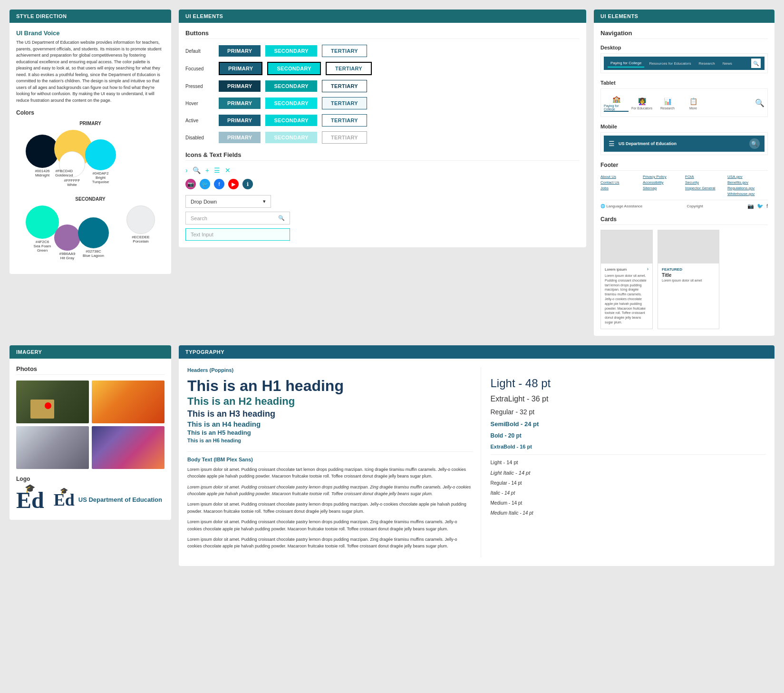 The width and height of the screenshot is (784, 693). Describe the element at coordinates (382, 34) in the screenshot. I see `buttons-section-title: Buttons` at that location.